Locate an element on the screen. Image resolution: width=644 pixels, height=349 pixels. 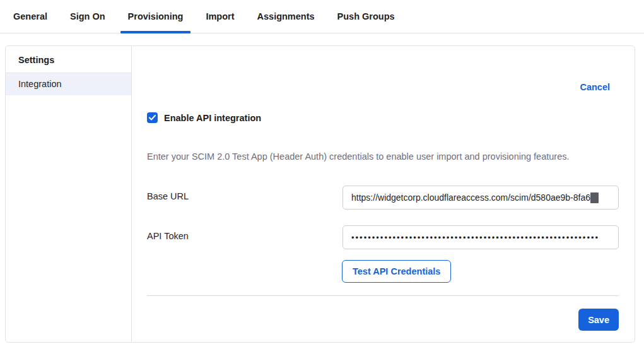
tab-provisioning: Provisioning is located at coordinates (156, 16).